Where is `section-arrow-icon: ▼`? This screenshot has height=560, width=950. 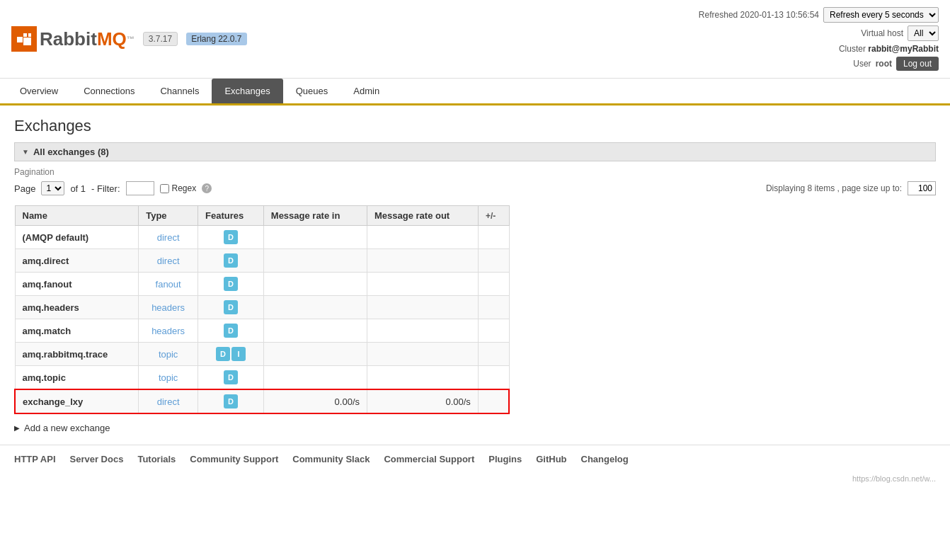 section-arrow-icon: ▼ is located at coordinates (25, 152).